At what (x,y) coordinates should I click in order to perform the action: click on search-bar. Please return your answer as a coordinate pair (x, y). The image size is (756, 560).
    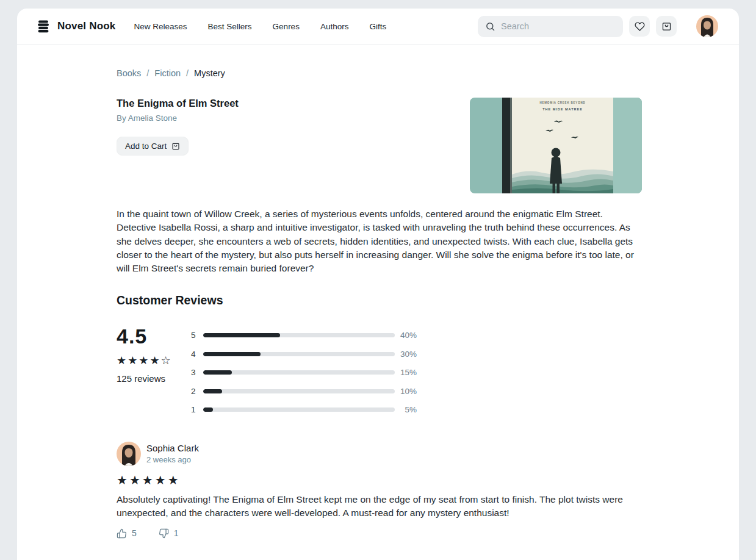
    Looking at the image, I should click on (550, 27).